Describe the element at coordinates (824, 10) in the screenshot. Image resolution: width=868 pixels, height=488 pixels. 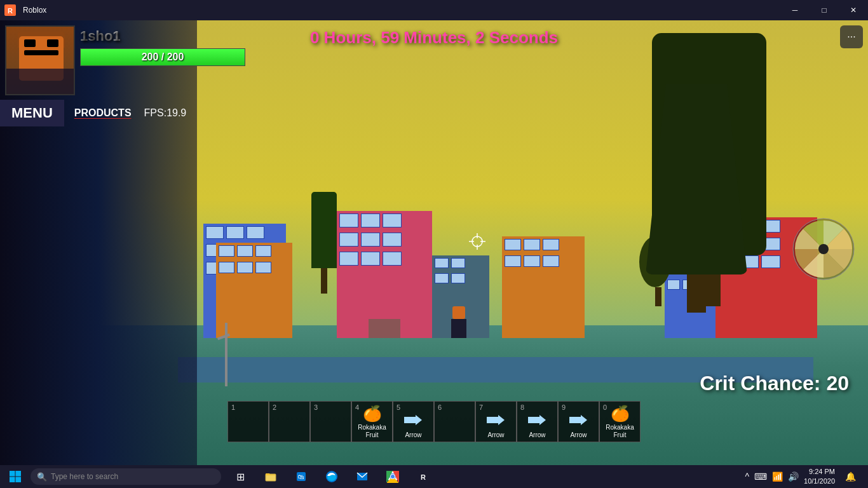
I see `titlebar-controls: ─ □ ✕` at that location.